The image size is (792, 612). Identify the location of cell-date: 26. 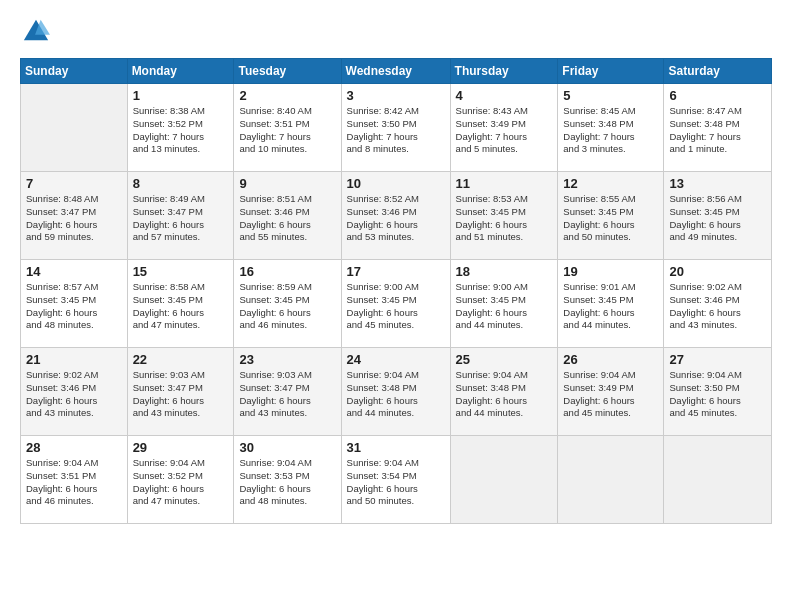
(610, 360).